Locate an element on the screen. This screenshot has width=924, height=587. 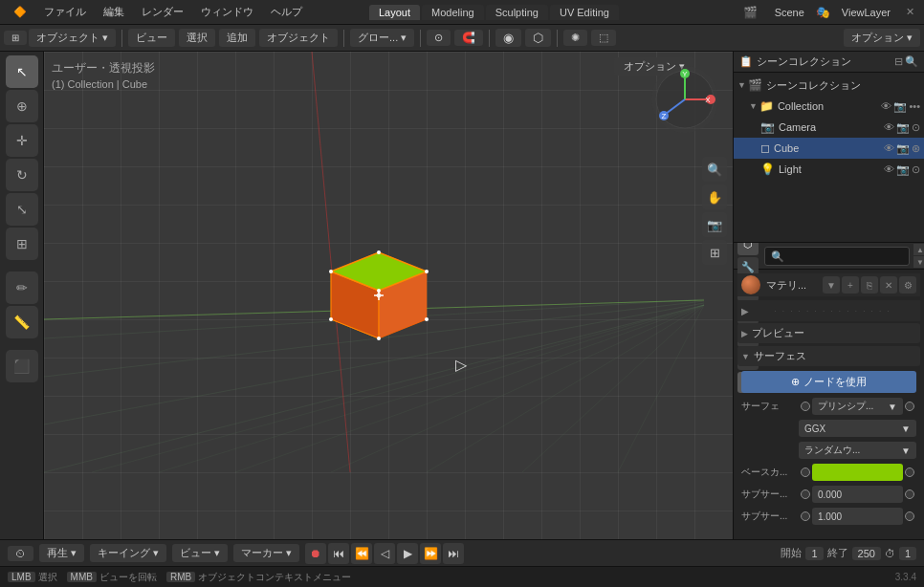
options-dropdown-btn: オプション ▾ is located at coordinates (882, 38).